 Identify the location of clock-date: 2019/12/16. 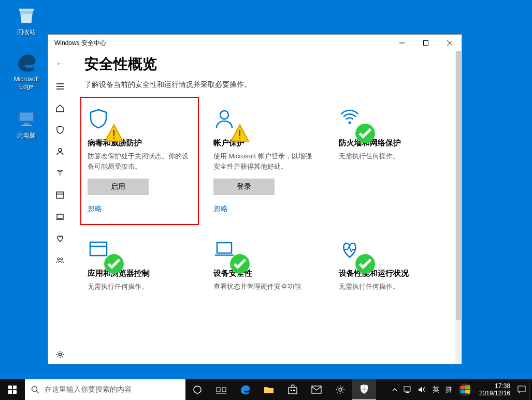
(495, 393).